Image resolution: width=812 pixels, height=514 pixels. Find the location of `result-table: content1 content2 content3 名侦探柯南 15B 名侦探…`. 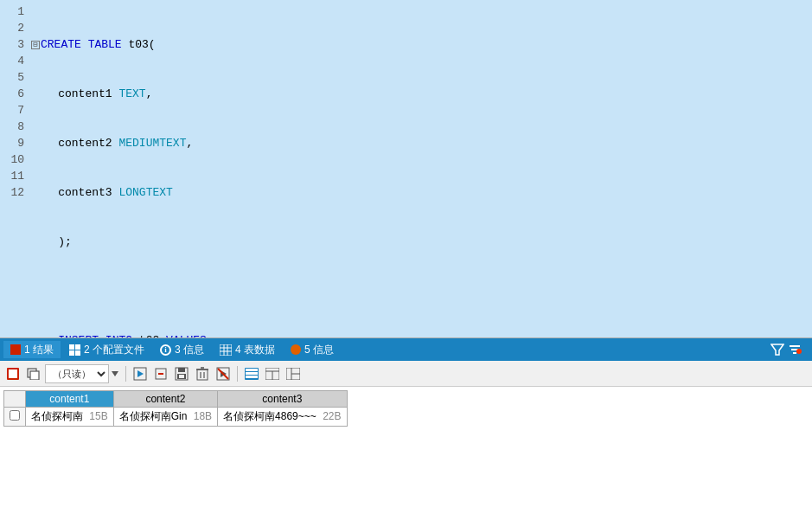

result-table: content1 content2 content3 名侦探柯南 15B 名侦探… is located at coordinates (176, 408).